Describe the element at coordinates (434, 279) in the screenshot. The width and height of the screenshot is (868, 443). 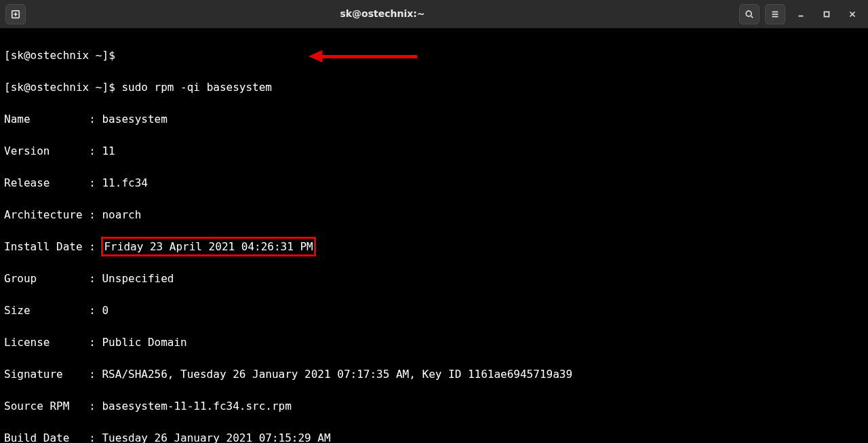
I see `output-row-group: Group: Unspecified` at that location.